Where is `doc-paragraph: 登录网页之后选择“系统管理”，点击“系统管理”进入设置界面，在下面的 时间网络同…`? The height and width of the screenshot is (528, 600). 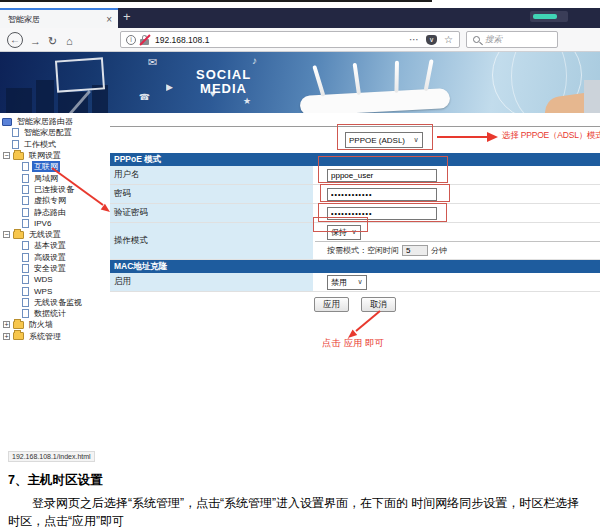 doc-paragraph: 登录网页之后选择“系统管理”，点击“系统管理”进入设置界面，在下面的 时间网络同… is located at coordinates (299, 511).